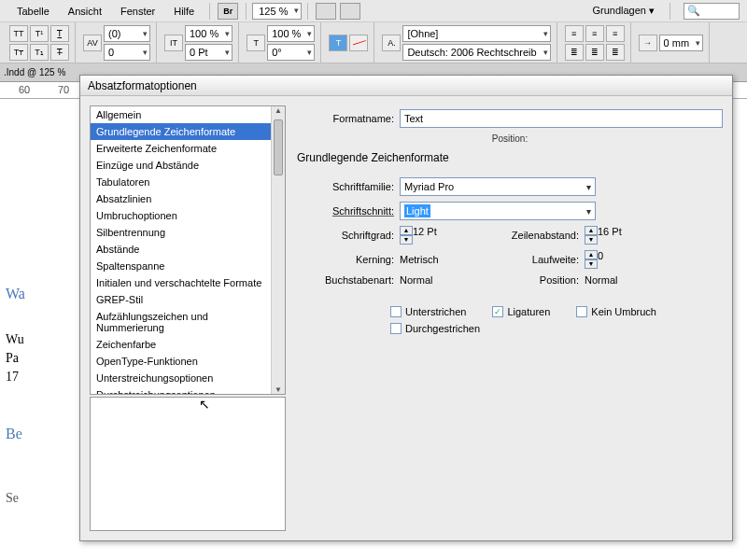  I want to click on category-item: Spaltenspanne, so click(181, 266).